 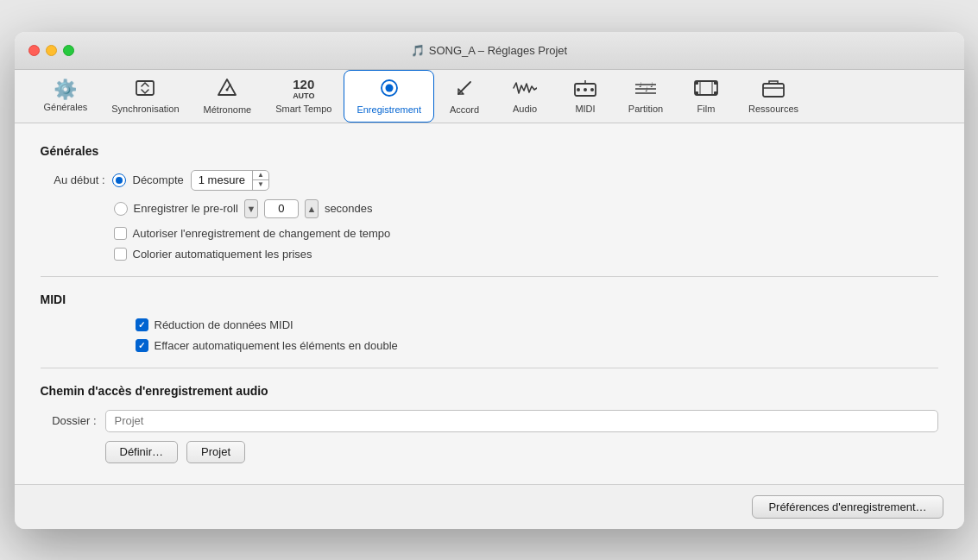 I want to click on colorier-checkbox, so click(x=121, y=254).